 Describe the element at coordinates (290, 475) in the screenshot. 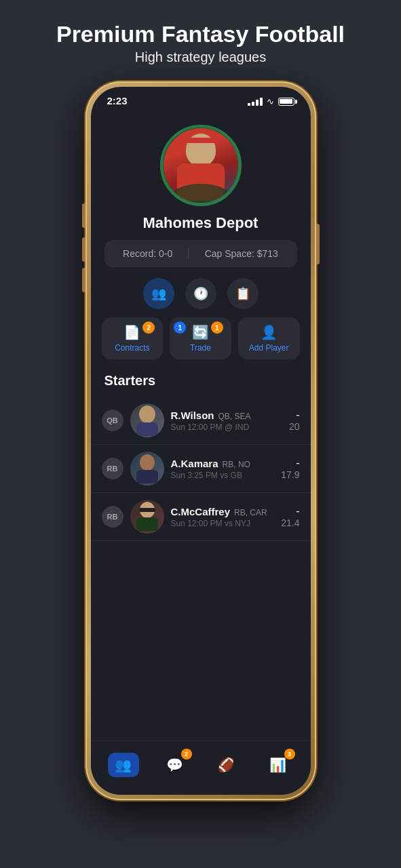

I see `score-val: 17.9` at that location.